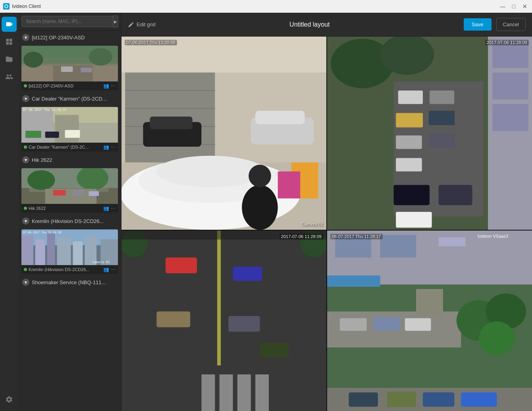 The width and height of the screenshot is (532, 411). What do you see at coordinates (507, 43) in the screenshot?
I see `video-timestamp-2: 2017-07-06 11:28:09` at bounding box center [507, 43].